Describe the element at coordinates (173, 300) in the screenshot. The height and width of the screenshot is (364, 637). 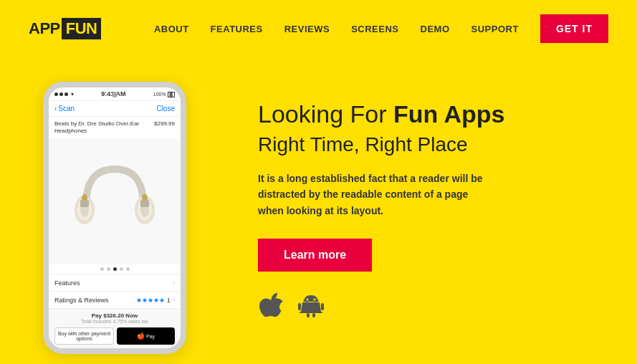
I see `chevron-right-icon-2: ›` at that location.